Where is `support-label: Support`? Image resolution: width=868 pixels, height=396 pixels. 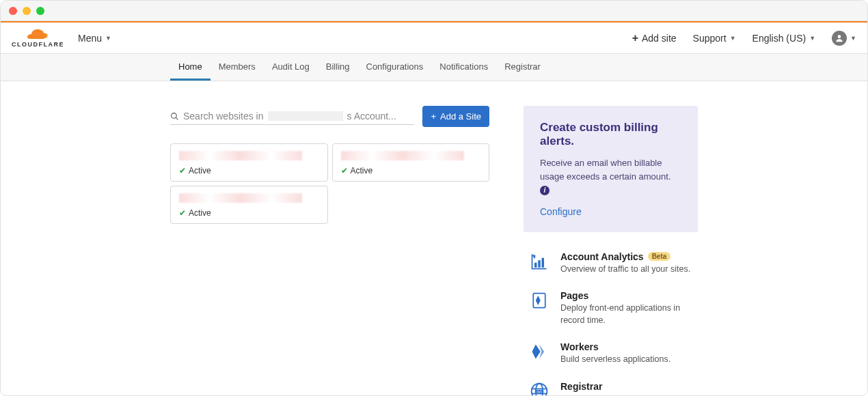
support-label: Support is located at coordinates (709, 38).